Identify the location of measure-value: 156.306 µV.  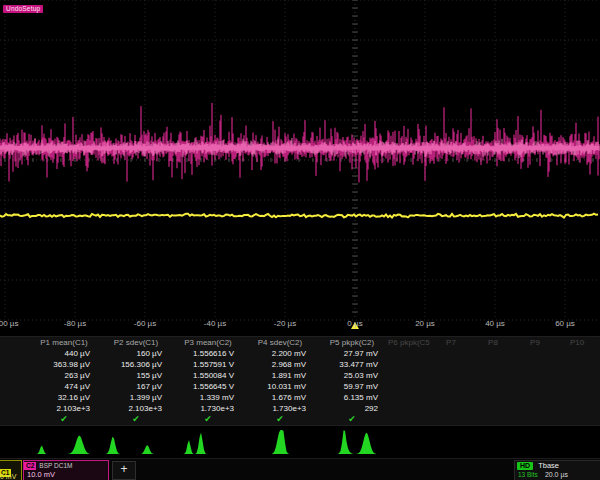
(136, 364).